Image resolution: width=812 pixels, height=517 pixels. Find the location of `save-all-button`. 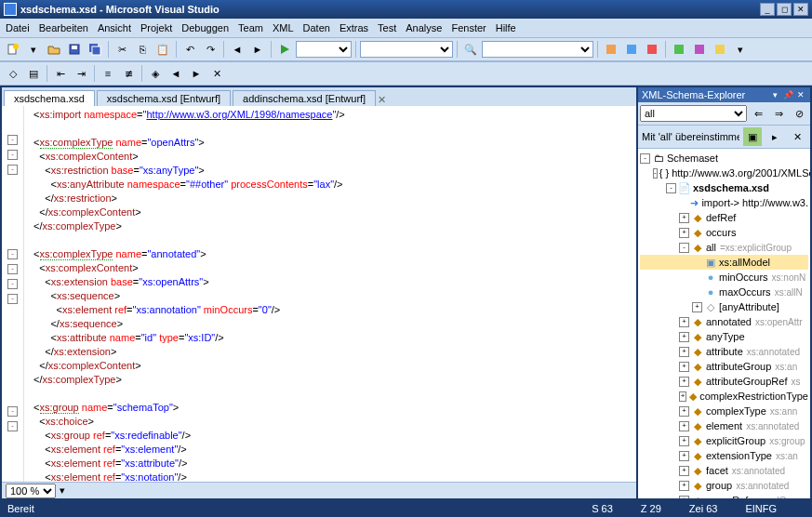

save-all-button is located at coordinates (95, 49).